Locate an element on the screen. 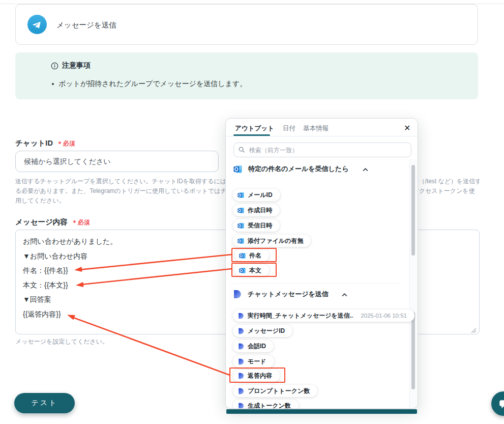 The width and height of the screenshot is (504, 424). output-pill-conversation-id: 会話ID is located at coordinates (253, 346).